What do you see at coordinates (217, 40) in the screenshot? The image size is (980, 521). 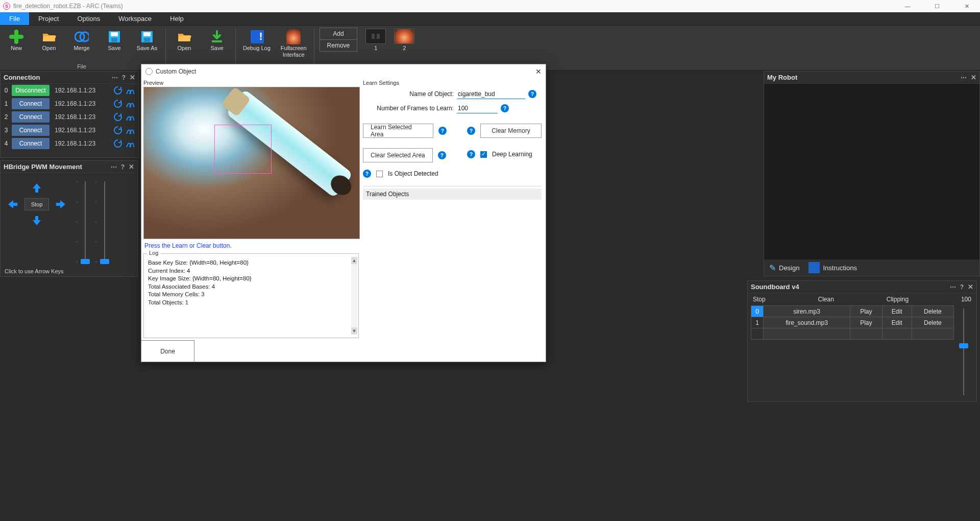 I see `save2-button: Save` at bounding box center [217, 40].